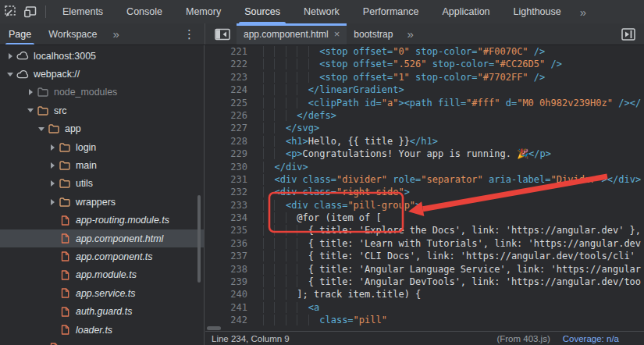 Image resolution: width=644 pixels, height=345 pixels. I want to click on tab-sources: Sources, so click(262, 12).